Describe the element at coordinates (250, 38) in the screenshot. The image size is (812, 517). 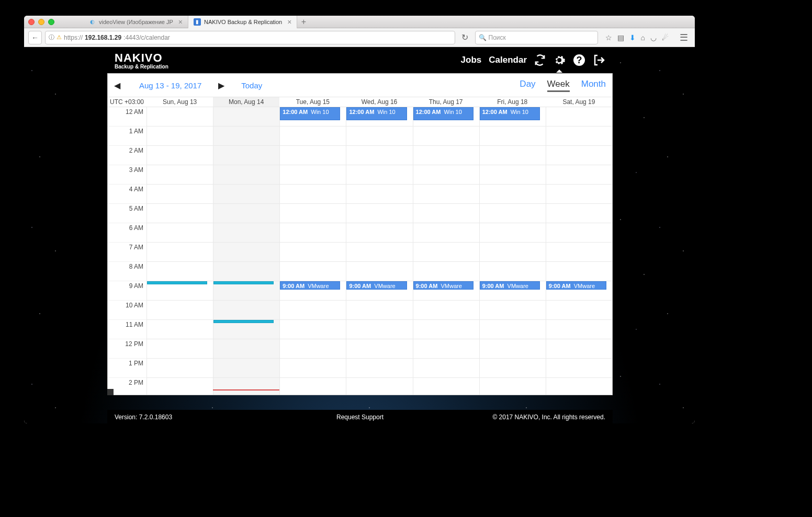
I see `address-bar: ⓘ ⚠ https://192.168.1.29:4443/c/calendar` at that location.